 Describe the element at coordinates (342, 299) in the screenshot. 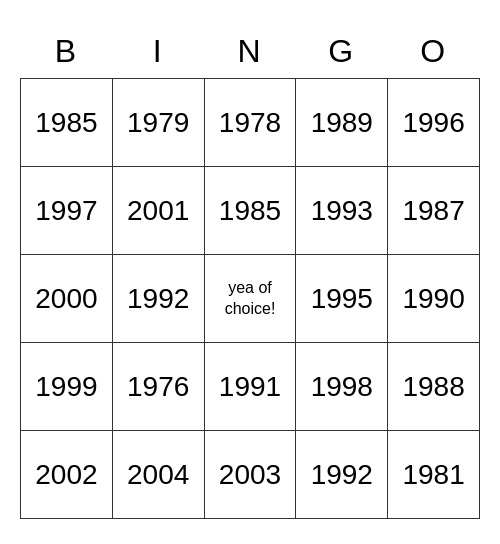

I see `table-row: 1995` at that location.